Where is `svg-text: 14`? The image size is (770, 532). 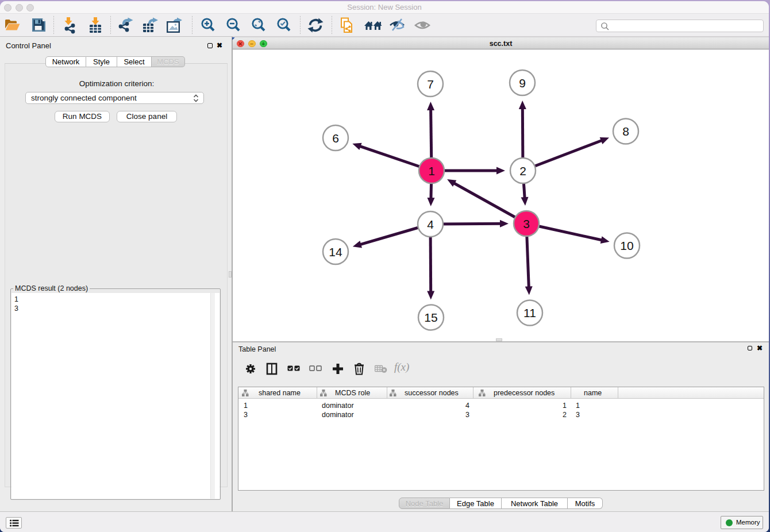
svg-text: 14 is located at coordinates (336, 252).